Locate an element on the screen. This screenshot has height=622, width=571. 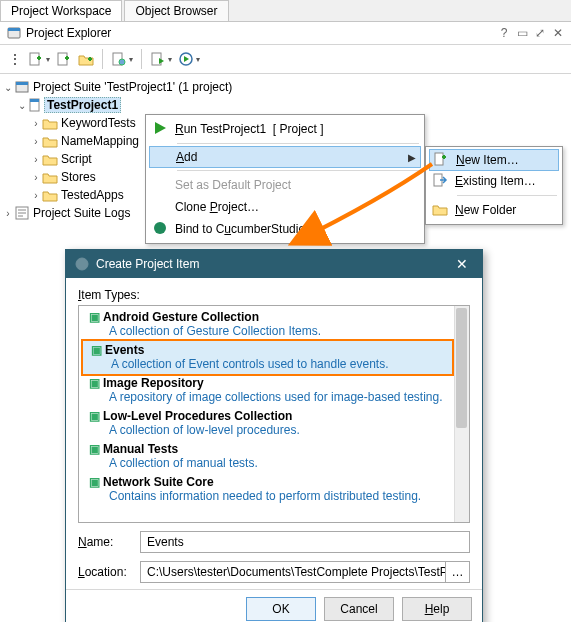
add-folder-button is located at coordinates (86, 59).